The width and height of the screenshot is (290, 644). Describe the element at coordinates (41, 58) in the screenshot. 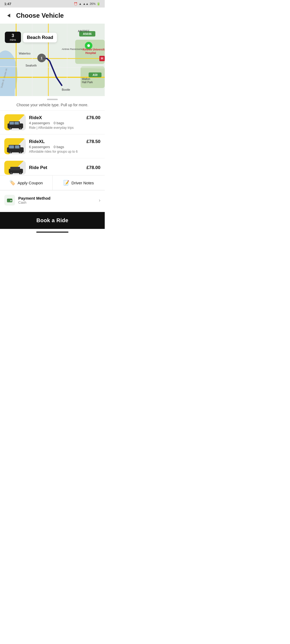

I see `svg-text: 1` at that location.